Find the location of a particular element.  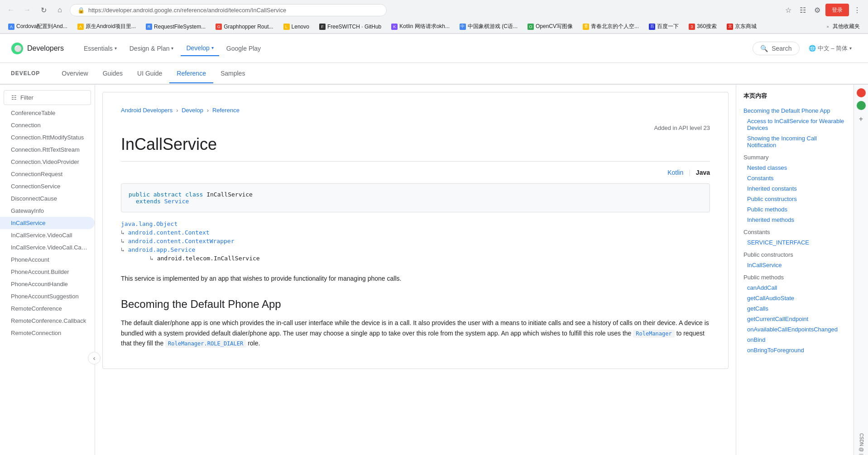

sidebar-item-conferencetable: ConferenceTable is located at coordinates (47, 113).